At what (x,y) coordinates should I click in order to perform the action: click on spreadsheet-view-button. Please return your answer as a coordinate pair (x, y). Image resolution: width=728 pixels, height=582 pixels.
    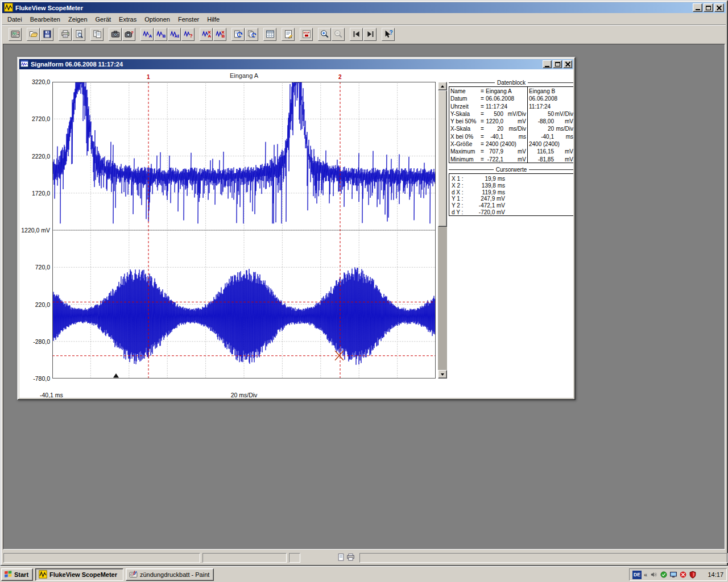
    Looking at the image, I should click on (270, 34).